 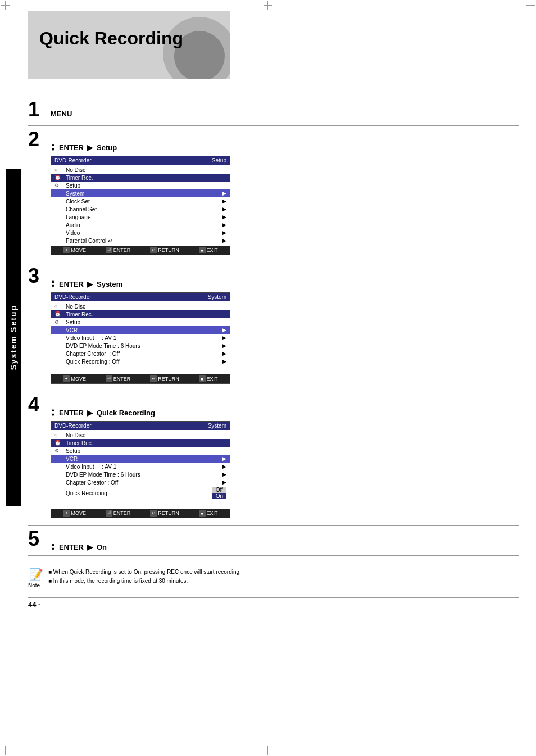 What do you see at coordinates (71, 413) in the screenshot?
I see `step-4-key-enter: ENTER` at bounding box center [71, 413].